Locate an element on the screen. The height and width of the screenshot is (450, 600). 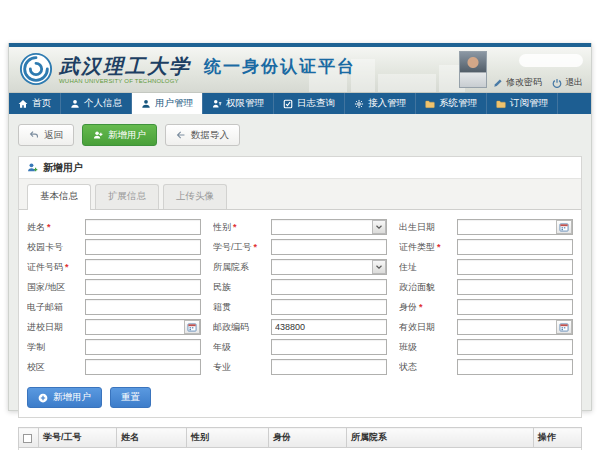
table-header-row: 学号/工号姓名性别身份所属院系操作 is located at coordinates (300, 438).